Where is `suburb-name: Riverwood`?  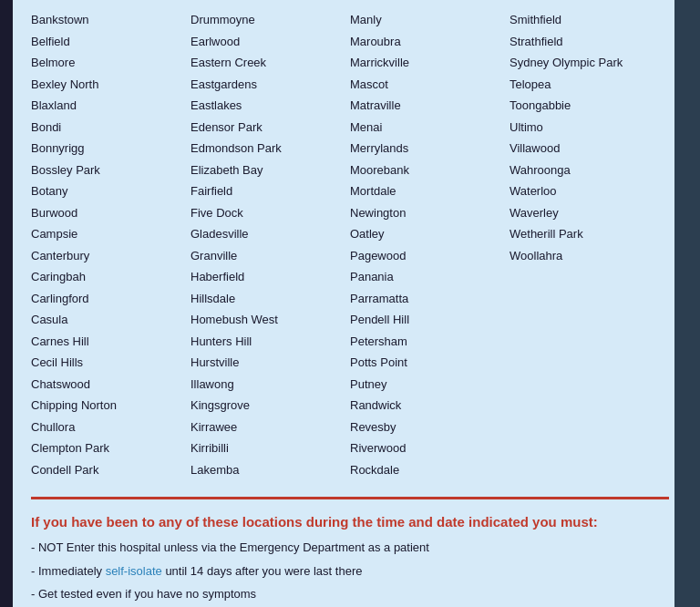
suburb-name: Riverwood is located at coordinates (430, 448).